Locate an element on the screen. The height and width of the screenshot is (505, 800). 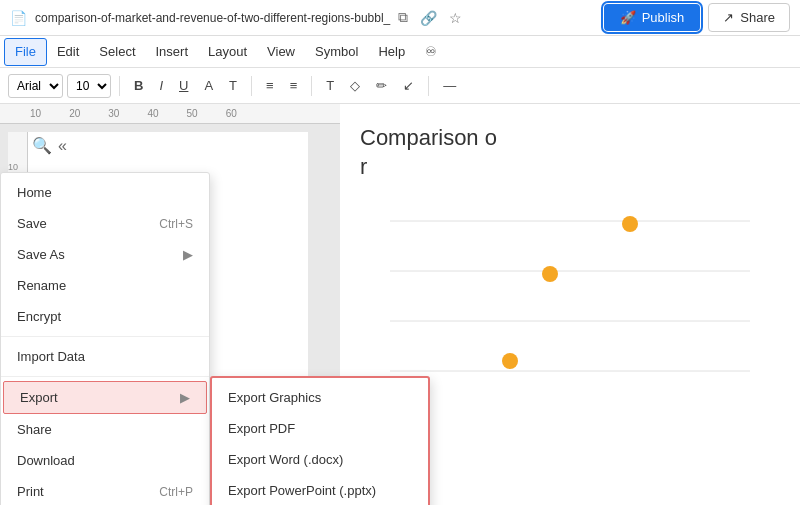
link-icon: 🔗 is located at coordinates (428, 18).